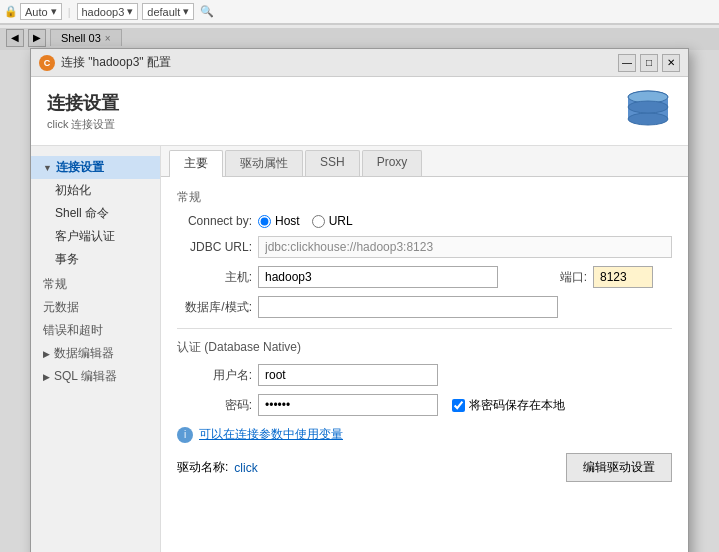  Describe the element at coordinates (82, 214) in the screenshot. I see `sidebar-shell-cmd-label: Shell 命令` at that location.